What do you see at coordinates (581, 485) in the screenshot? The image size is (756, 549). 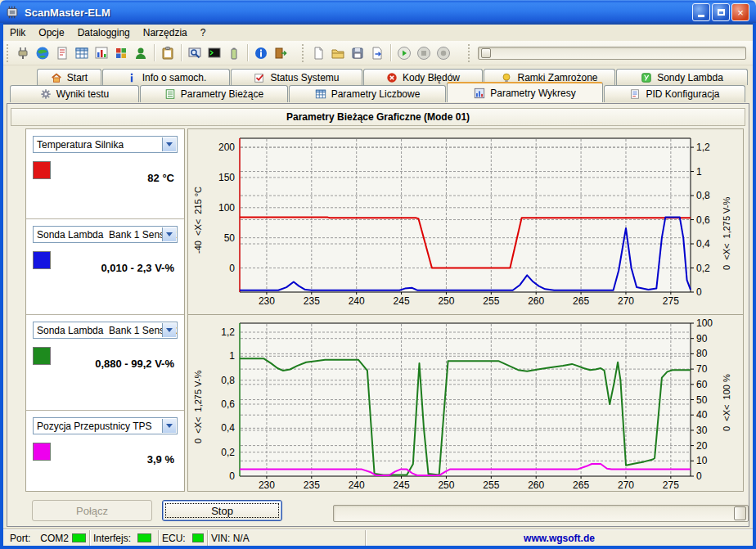 I see `svg-text: 265` at bounding box center [581, 485].